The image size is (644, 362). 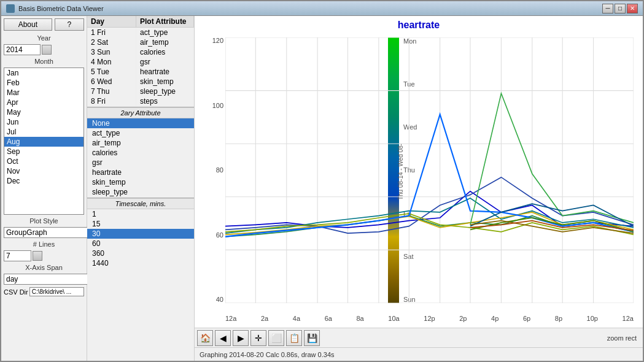 I want to click on timescale-item-15: 15, so click(x=141, y=224).